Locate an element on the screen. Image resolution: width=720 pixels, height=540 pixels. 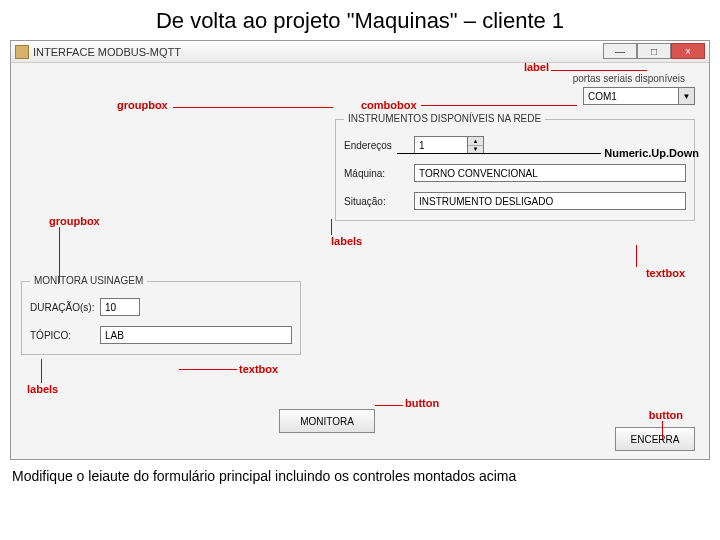
page-title: De volta ao projeto "Maquinas" – cliente… is located at coordinates (360, 20).